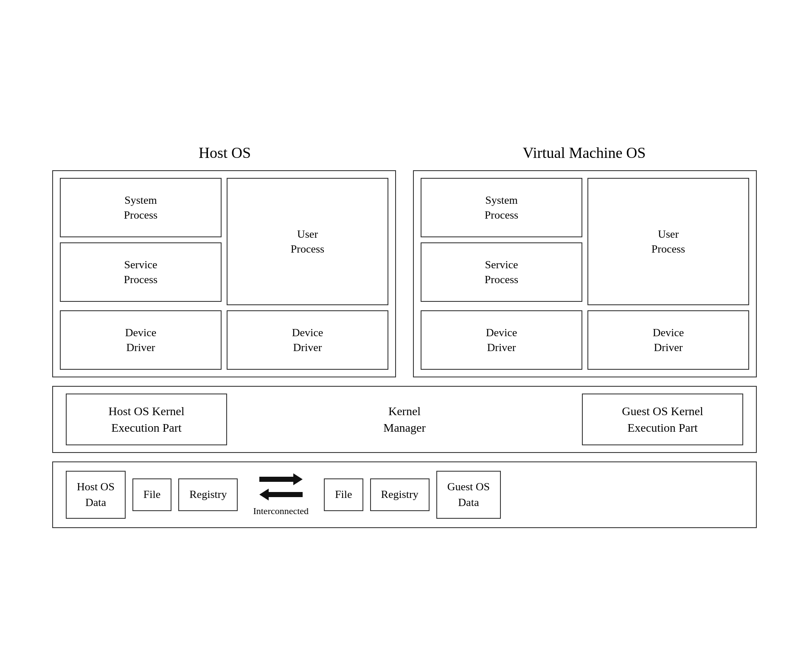 Image resolution: width=809 pixels, height=672 pixels. I want to click on vm-os-box: System Process Service Process User Proc…, so click(585, 274).